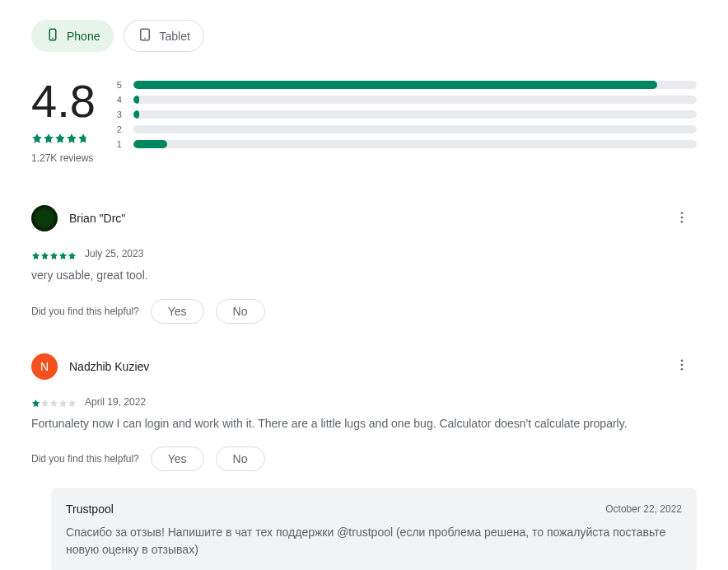 Image resolution: width=728 pixels, height=570 pixels. Describe the element at coordinates (406, 121) in the screenshot. I see `rating-bars: 5 4 3 2 1` at that location.